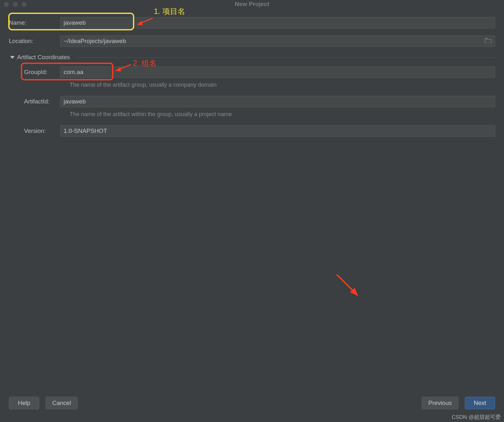 This screenshot has width=504, height=422. Describe the element at coordinates (274, 41) in the screenshot. I see `location-input` at that location.